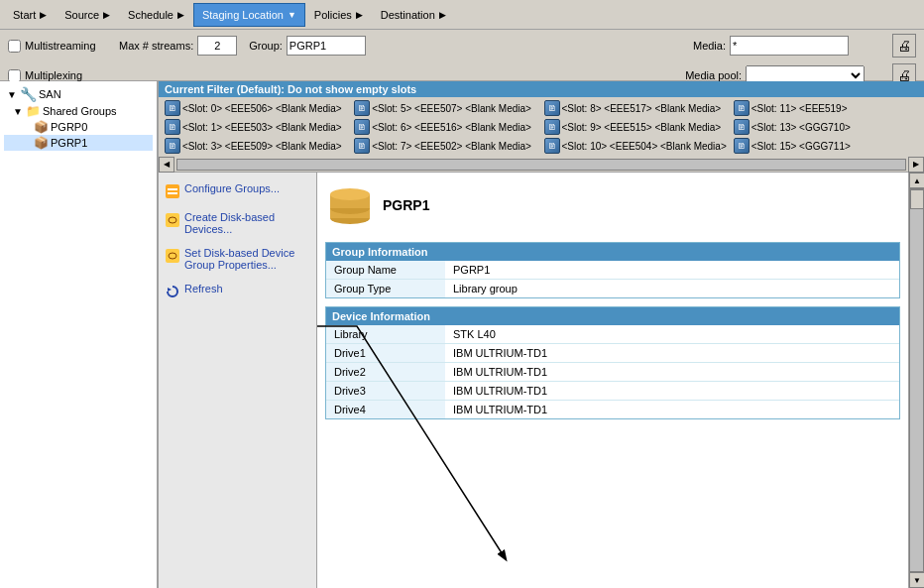 Image resolution: width=924 pixels, height=588 pixels. I want to click on table-row: Group Type Library group, so click(613, 290).